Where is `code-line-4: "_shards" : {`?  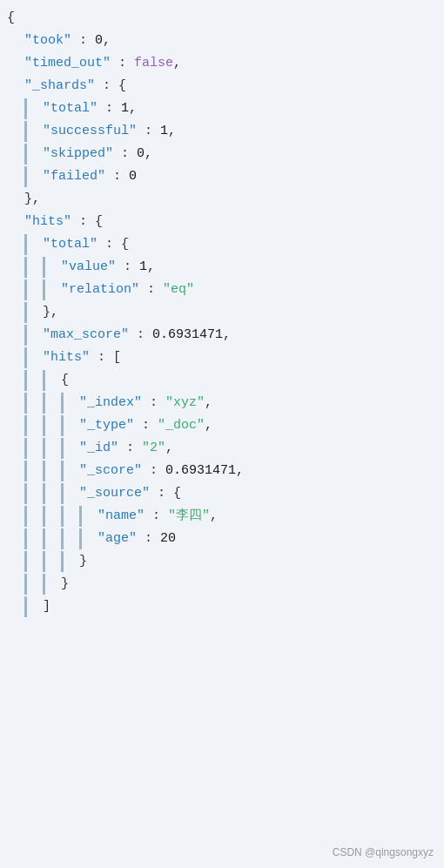
code-line-4: "_shards" : { is located at coordinates (225, 86).